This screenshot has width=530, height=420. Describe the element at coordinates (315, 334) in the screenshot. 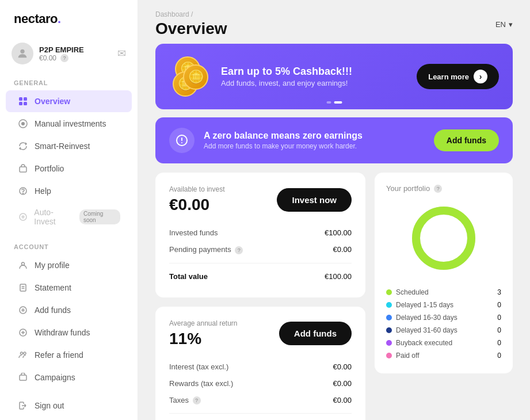

I see `add-funds-card-button: Add funds` at that location.